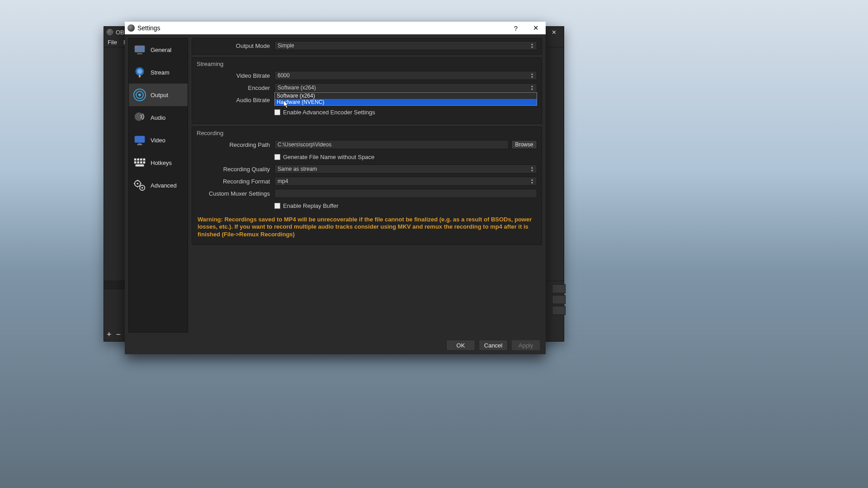 This screenshot has height=488, width=868. What do you see at coordinates (297, 88) in the screenshot?
I see `encoder-value: Software (x264)` at bounding box center [297, 88].